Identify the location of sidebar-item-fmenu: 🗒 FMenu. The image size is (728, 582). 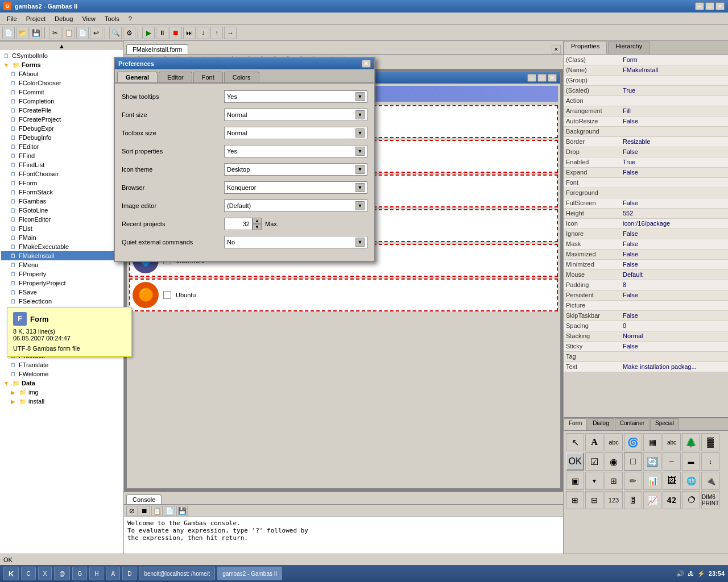
(61, 265).